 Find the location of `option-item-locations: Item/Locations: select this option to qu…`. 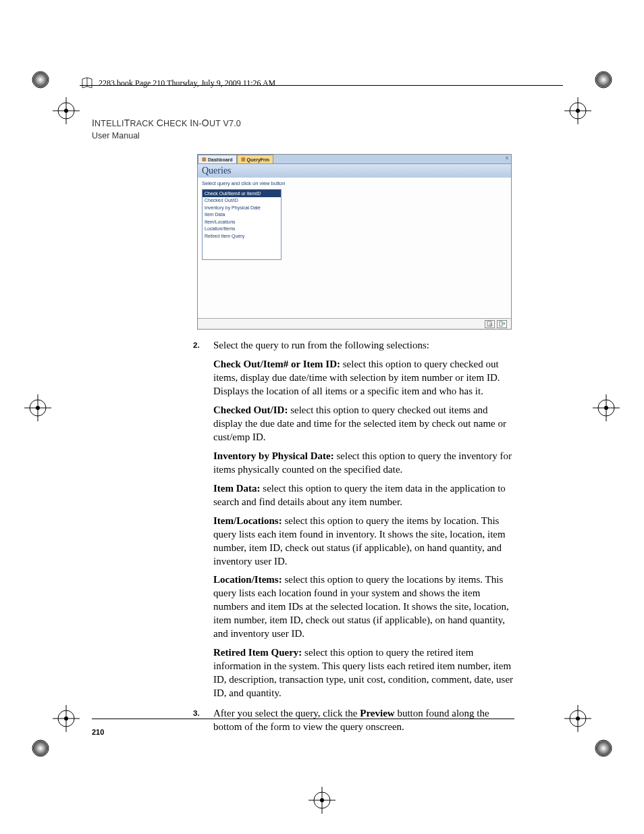

option-item-locations: Item/Locations: select this option to qu… is located at coordinates (364, 542).